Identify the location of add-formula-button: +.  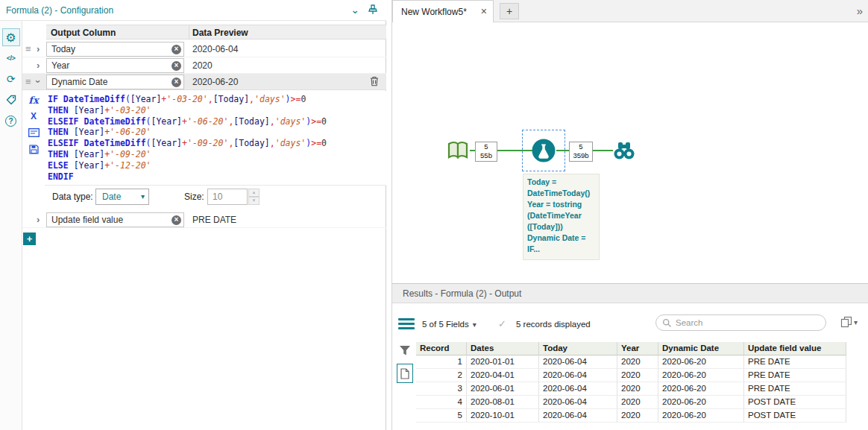
(30, 238).